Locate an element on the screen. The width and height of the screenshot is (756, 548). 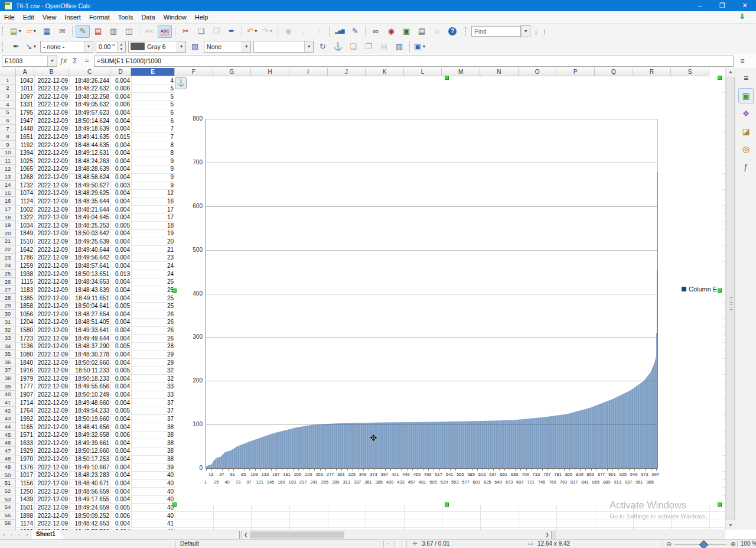
cell-E46: 38 is located at coordinates (155, 443).